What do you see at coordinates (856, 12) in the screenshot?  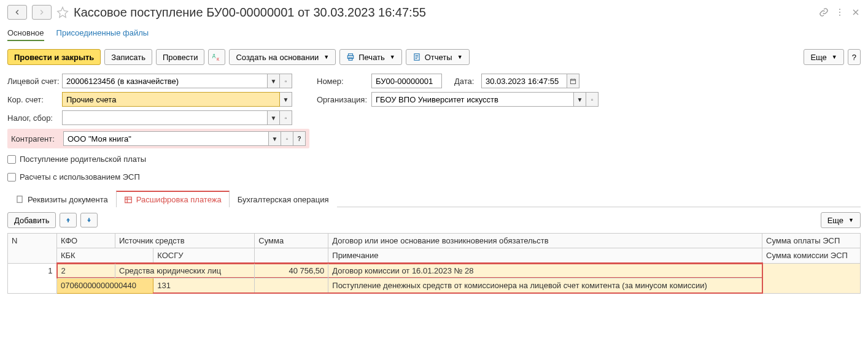 I see `close-icon` at bounding box center [856, 12].